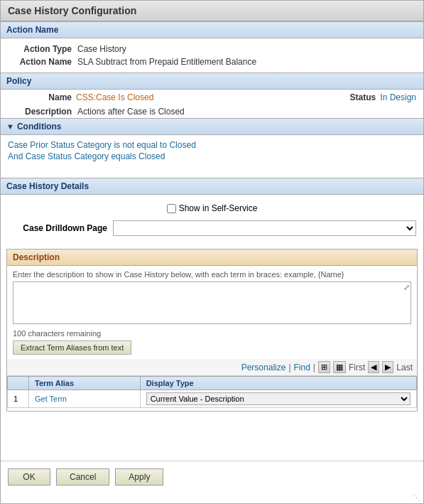 This screenshot has width=424, height=504. What do you see at coordinates (40, 112) in the screenshot?
I see `policy-desc-label: Description` at bounding box center [40, 112].